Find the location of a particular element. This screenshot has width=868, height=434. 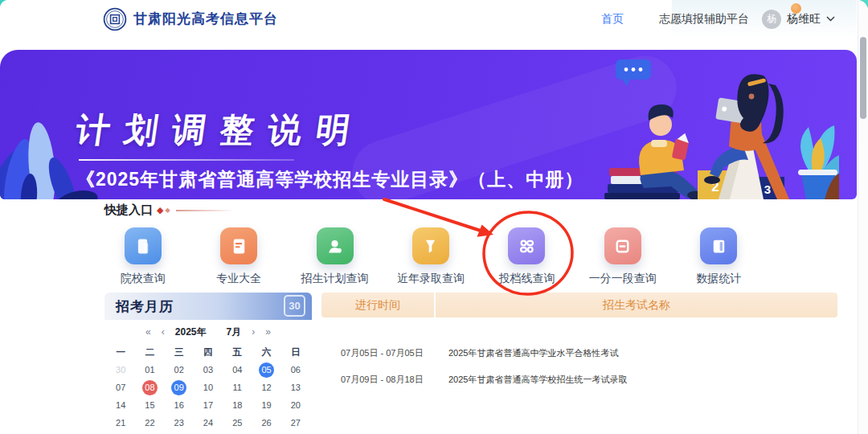

quick-entry-数据统计: 数据统计 is located at coordinates (719, 257).